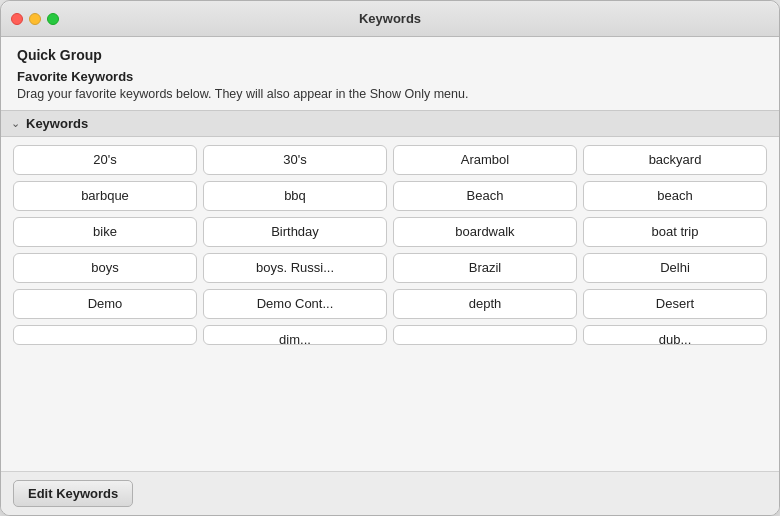 This screenshot has height=516, width=780. Describe the element at coordinates (675, 160) in the screenshot. I see `keyword-button: backyard` at that location.